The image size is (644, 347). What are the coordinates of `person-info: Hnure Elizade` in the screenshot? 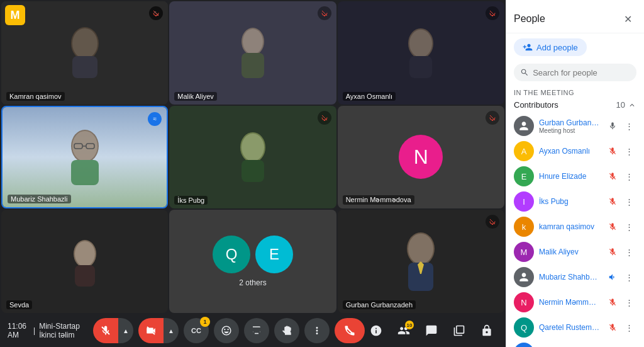 It's located at (570, 176).